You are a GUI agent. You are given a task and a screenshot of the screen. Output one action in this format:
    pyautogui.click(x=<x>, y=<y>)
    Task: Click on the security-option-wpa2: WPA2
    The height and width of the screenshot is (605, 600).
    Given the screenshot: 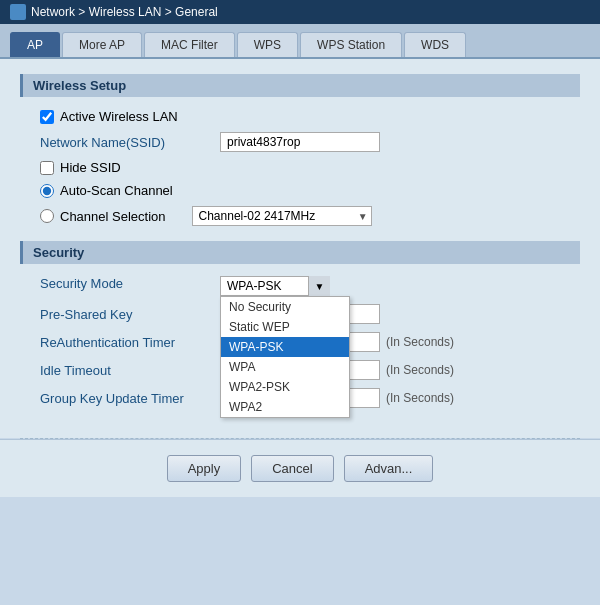 What is the action you would take?
    pyautogui.click(x=285, y=407)
    